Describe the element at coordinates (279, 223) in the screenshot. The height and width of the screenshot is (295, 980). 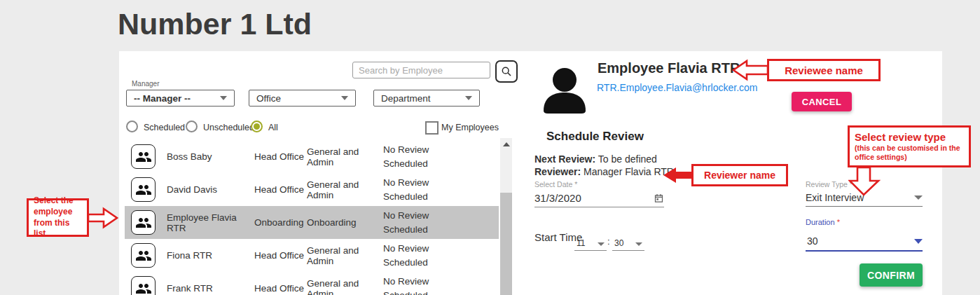
I see `employee-office: Onboarding` at that location.